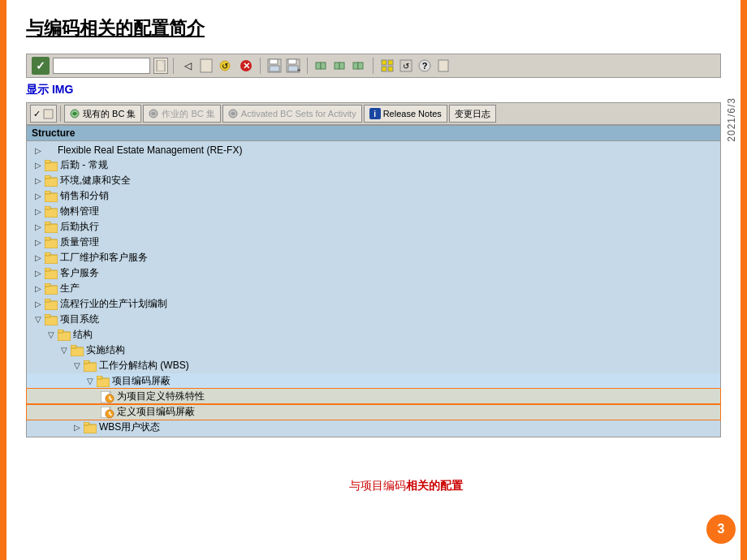  Describe the element at coordinates (141, 381) in the screenshot. I see `tree-label: 项目编码屏蔽` at that location.